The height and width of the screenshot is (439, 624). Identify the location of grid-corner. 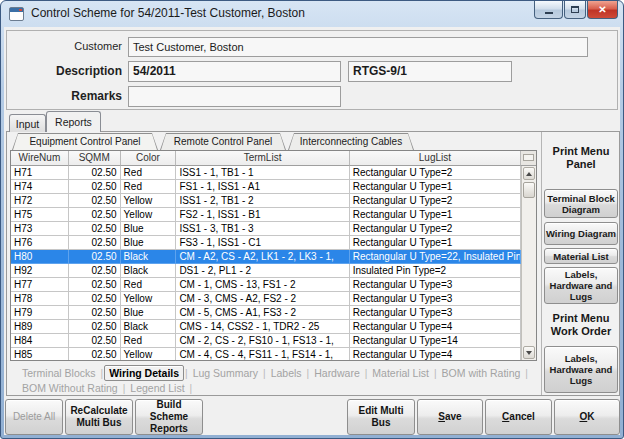
(528, 158).